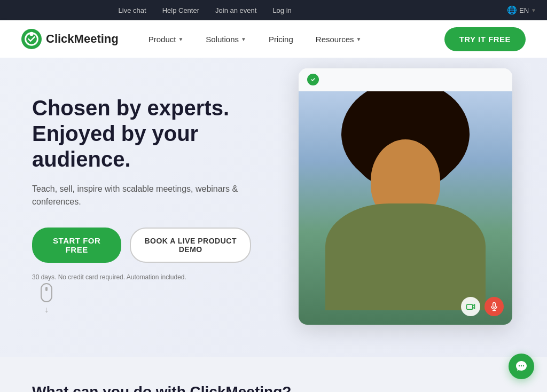 The image size is (547, 392). What do you see at coordinates (359, 40) in the screenshot?
I see `resources-chevron-icon: ▼` at bounding box center [359, 40].